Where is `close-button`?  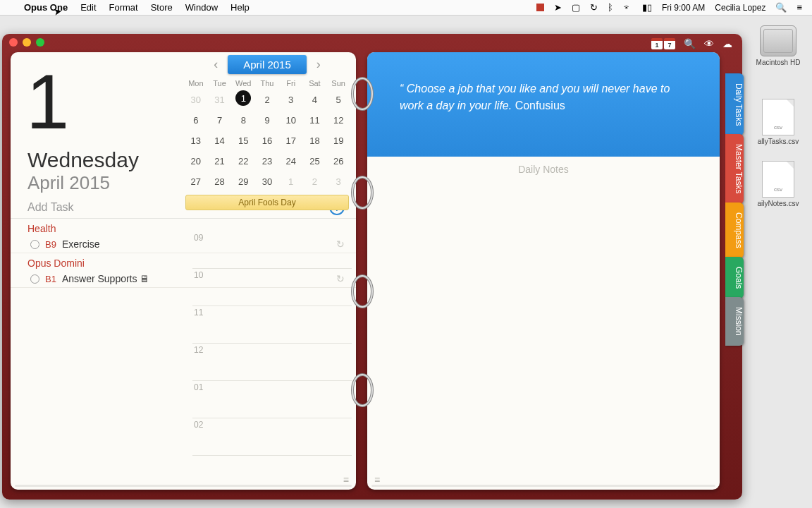
close-button is located at coordinates (13, 42).